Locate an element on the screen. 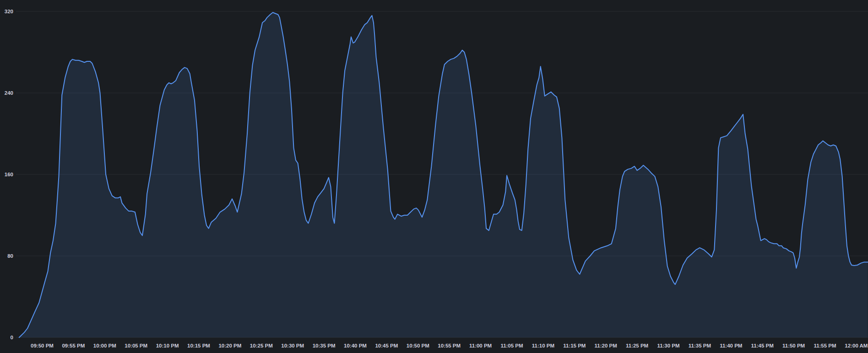 The height and width of the screenshot is (353, 868). x-tick-label: 11:50 PM is located at coordinates (794, 346).